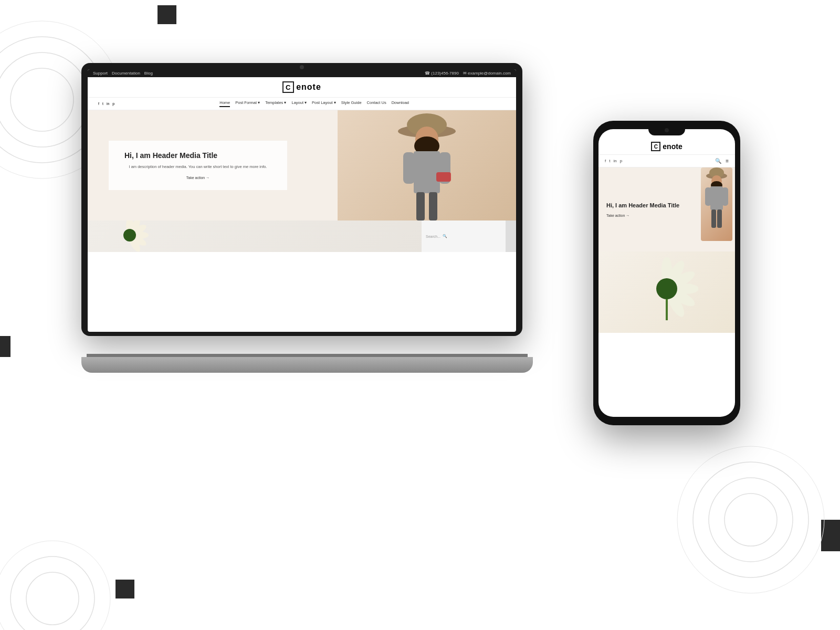  What do you see at coordinates (667, 273) in the screenshot?
I see `phone-bezel: C enote f t in p 🔍 ≡` at bounding box center [667, 273].